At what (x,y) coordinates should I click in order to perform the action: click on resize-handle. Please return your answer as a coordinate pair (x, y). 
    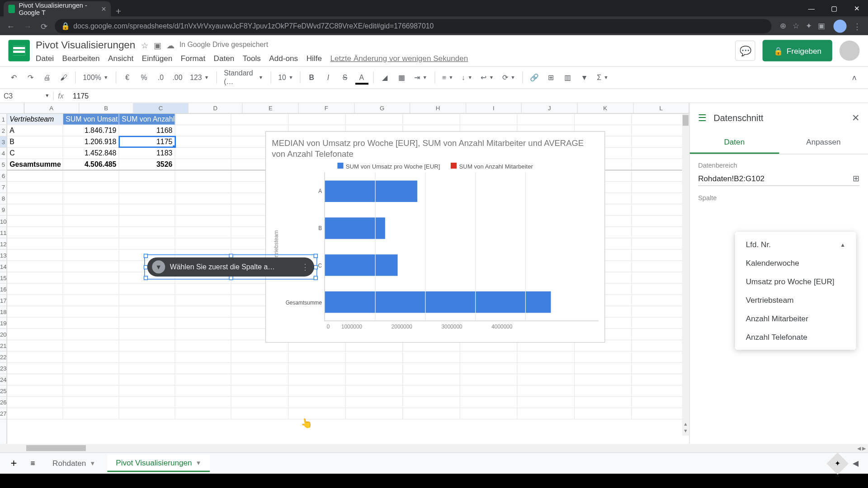
    Looking at the image, I should click on (316, 278).